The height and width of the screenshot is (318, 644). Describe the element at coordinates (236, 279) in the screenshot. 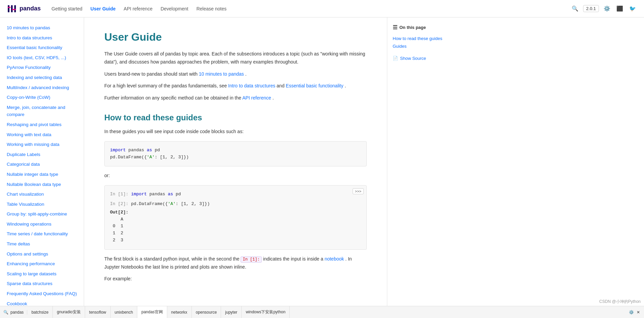

I see `for-example-text: For example:` at that location.